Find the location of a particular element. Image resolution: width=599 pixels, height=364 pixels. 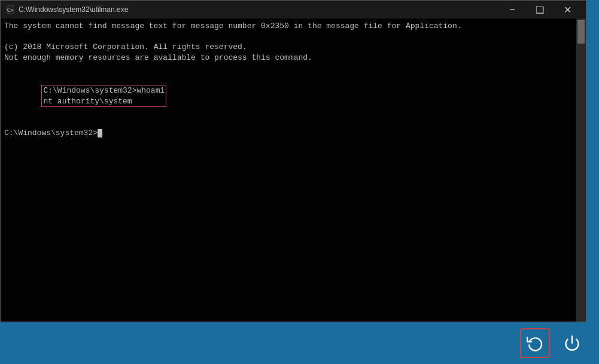

window-title: C:\Windows\system32\utilman.exe is located at coordinates (259, 10).